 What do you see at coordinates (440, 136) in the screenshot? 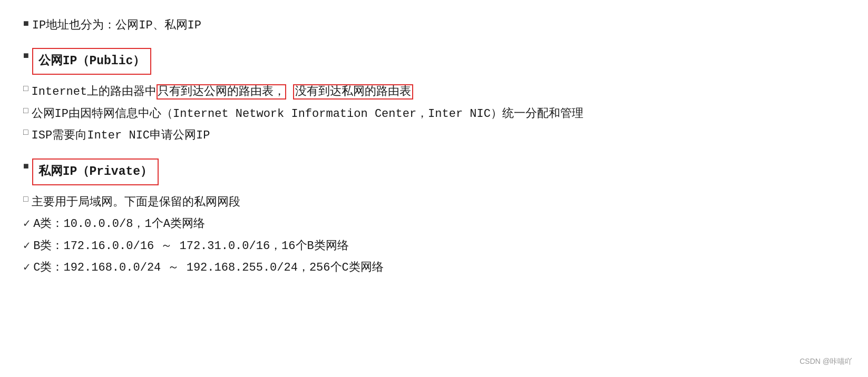
I see `item-3-content: ISP需要向Inter NIC申请公网IP` at bounding box center [440, 136].